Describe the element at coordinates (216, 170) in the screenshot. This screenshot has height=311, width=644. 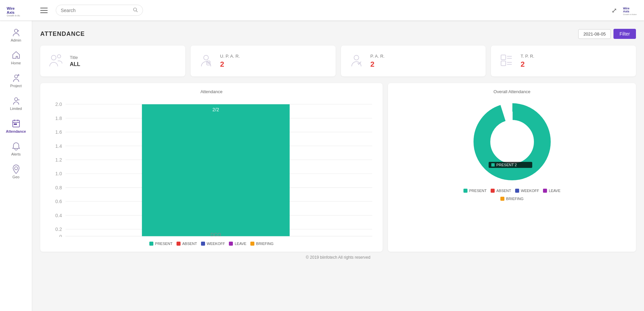
I see `bar-present` at that location.